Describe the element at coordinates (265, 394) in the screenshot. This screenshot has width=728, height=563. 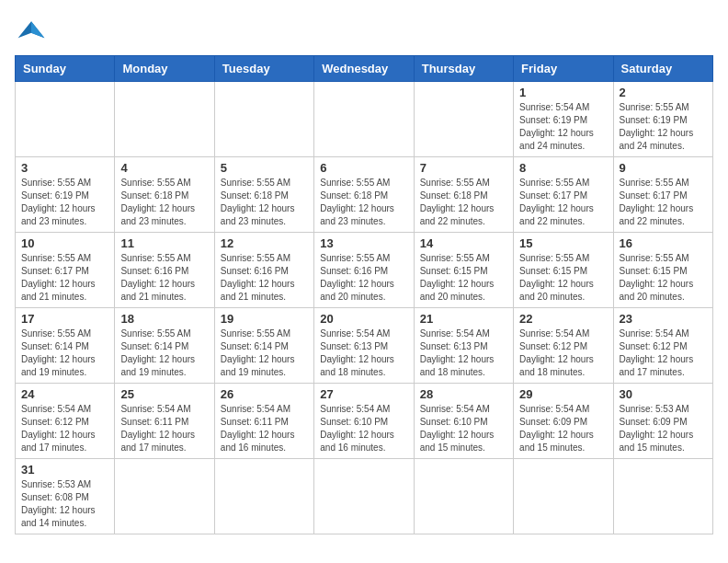
I see `day-number: 26` at that location.